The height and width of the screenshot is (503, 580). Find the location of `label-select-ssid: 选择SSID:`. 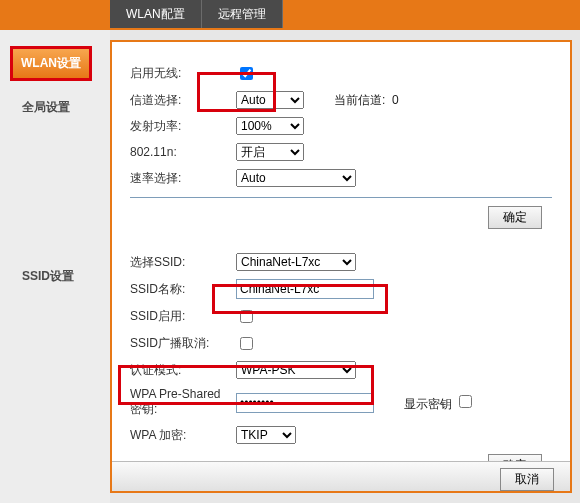

label-select-ssid: 选择SSID: is located at coordinates (180, 262).